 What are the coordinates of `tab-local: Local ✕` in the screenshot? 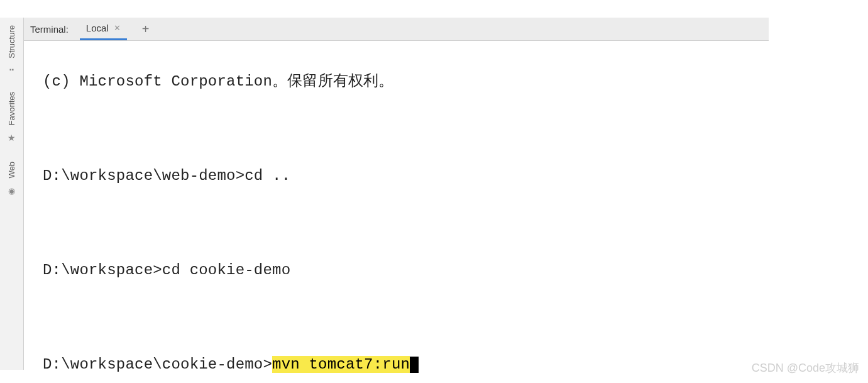 It's located at (103, 29).